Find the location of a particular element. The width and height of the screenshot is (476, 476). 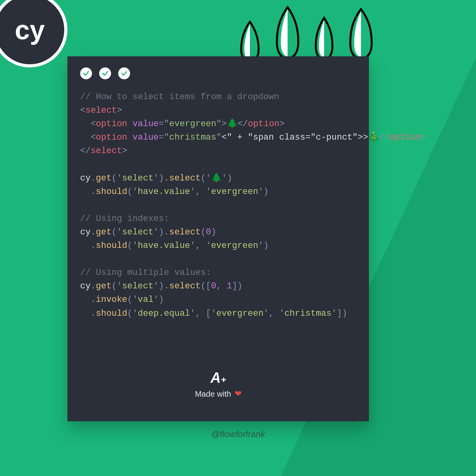

brand-plus: + is located at coordinates (224, 380).